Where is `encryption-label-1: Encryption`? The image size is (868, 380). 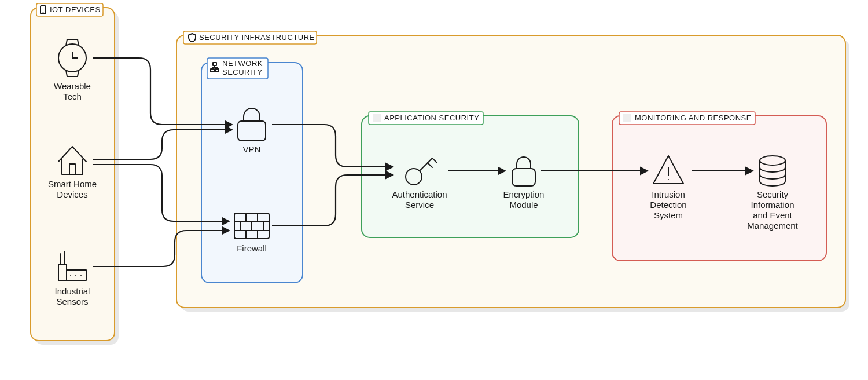 encryption-label-1: Encryption is located at coordinates (524, 195).